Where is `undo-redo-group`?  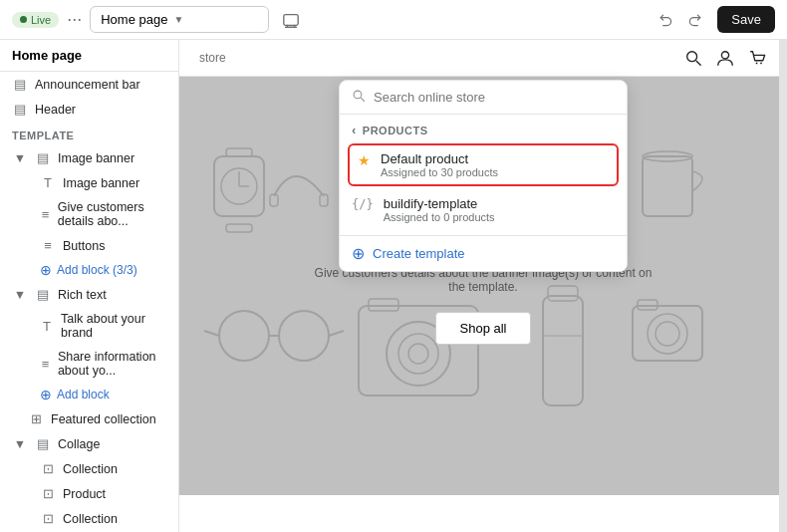
undo-redo-group is located at coordinates (680, 20).